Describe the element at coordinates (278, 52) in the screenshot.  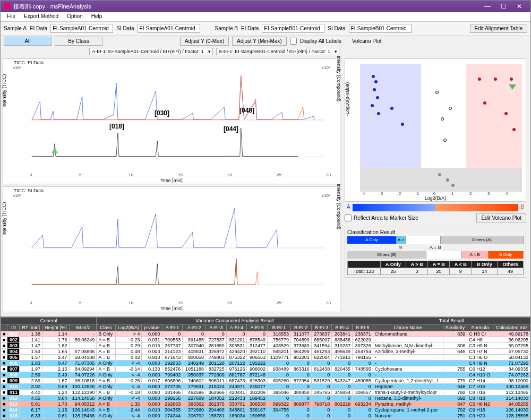
I see `series-b-dropdown: B-EI-1: EI-SampleB01-Centroid / EI+(eiFi…` at that location.